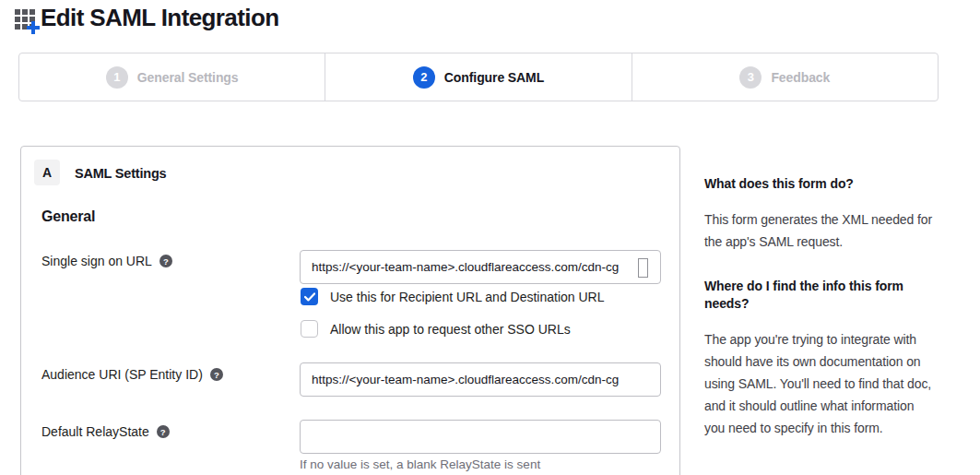 The width and height of the screenshot is (980, 475). Describe the element at coordinates (33, 28) in the screenshot. I see `plus-icon` at that location.